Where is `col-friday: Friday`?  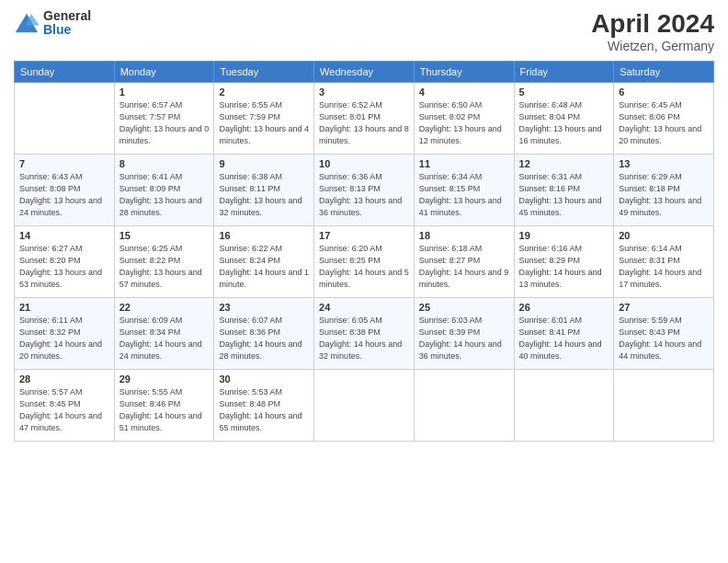 col-friday: Friday is located at coordinates (564, 72).